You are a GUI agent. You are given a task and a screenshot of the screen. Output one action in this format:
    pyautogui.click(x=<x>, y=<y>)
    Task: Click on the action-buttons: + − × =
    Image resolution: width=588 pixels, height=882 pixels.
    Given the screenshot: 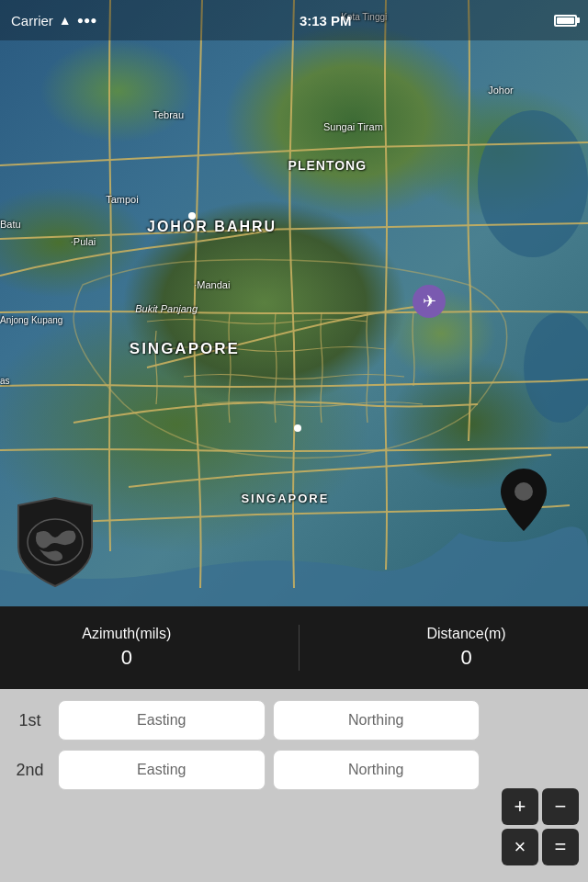 What is the action you would take?
    pyautogui.click(x=540, y=827)
    